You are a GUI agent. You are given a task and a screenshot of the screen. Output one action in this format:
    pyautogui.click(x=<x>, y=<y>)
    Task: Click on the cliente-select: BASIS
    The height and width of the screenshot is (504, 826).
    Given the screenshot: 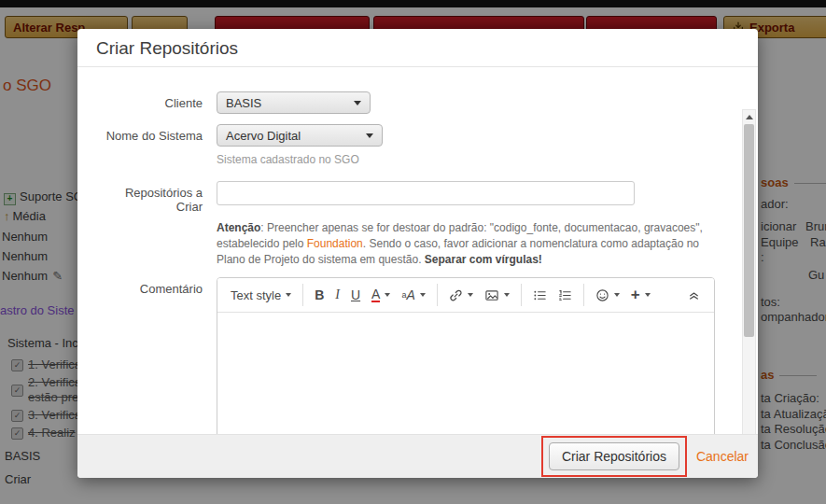 What is the action you would take?
    pyautogui.click(x=293, y=103)
    